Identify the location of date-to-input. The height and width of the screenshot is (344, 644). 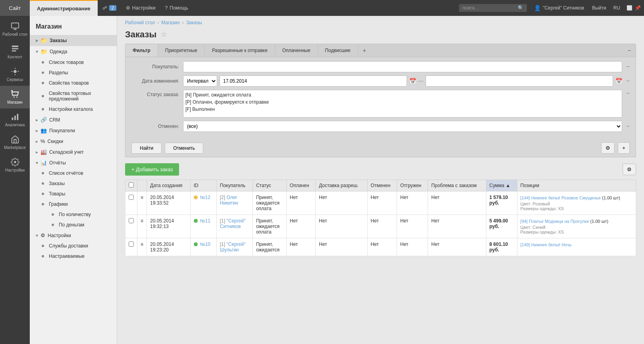
(519, 81).